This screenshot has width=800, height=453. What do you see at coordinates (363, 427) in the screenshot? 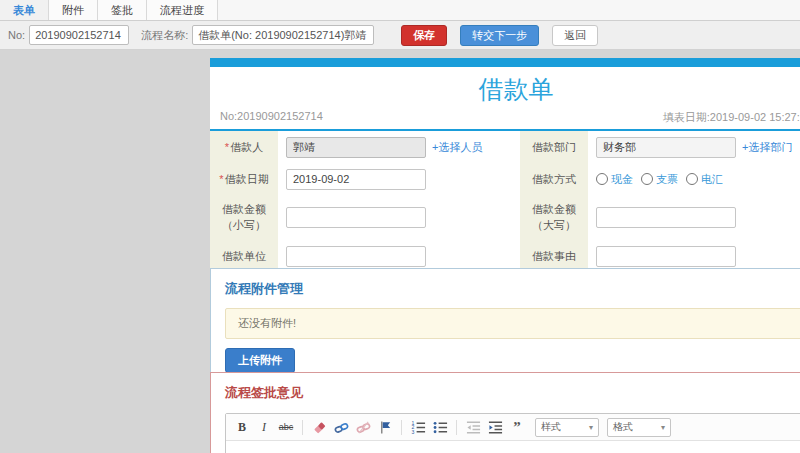
I see `unlink-icon` at bounding box center [363, 427].